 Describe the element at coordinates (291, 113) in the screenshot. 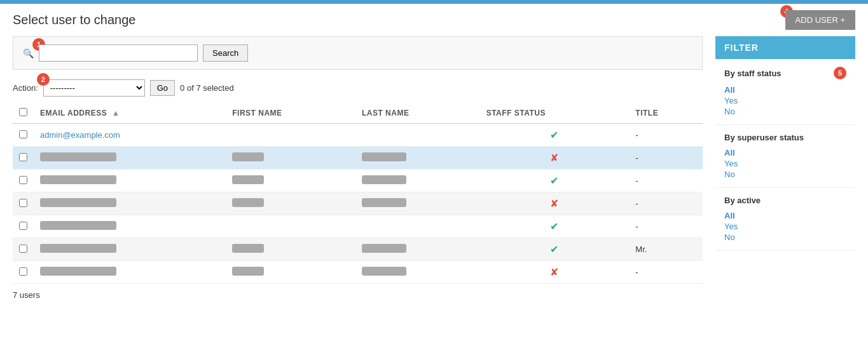

I see `col-first-name: FIRST NAME` at that location.